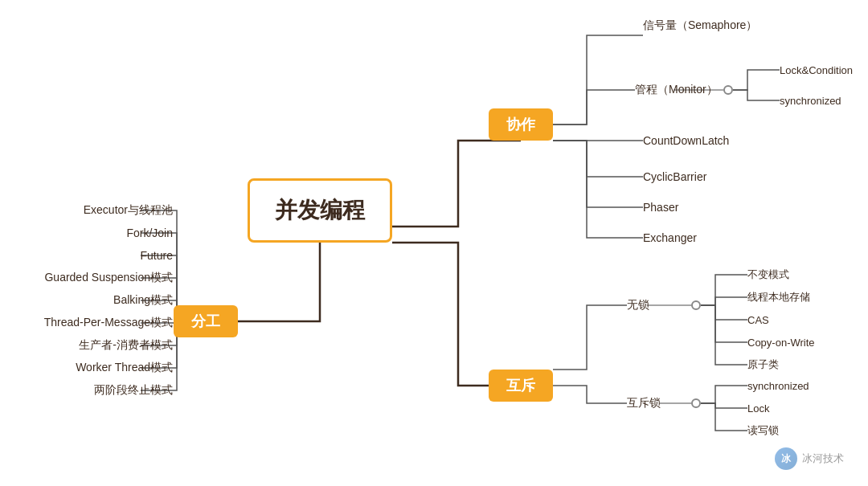 This screenshot has height=486, width=868. What do you see at coordinates (206, 321) in the screenshot?
I see `branch-division-label: 分工` at bounding box center [206, 321].